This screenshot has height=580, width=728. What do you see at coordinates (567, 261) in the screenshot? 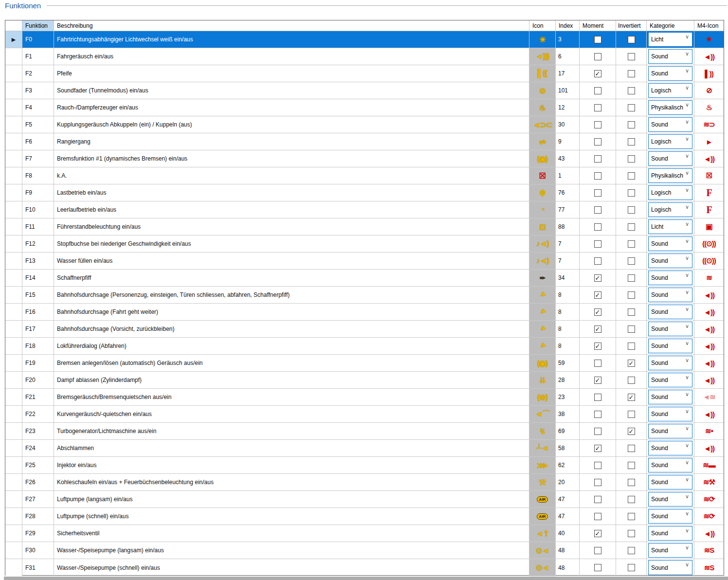
I see `index-cell: 7` at bounding box center [567, 261].